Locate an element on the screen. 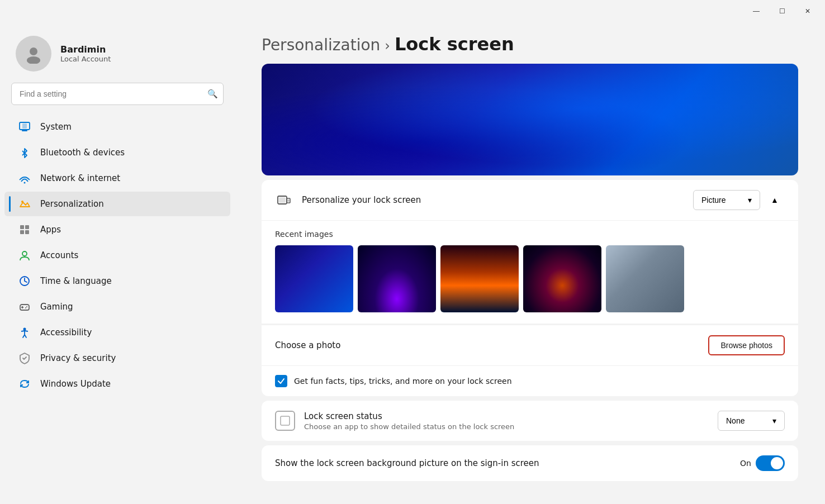  personalize-row: Personalize your lock screen Picture ▾ ▲ is located at coordinates (530, 200).